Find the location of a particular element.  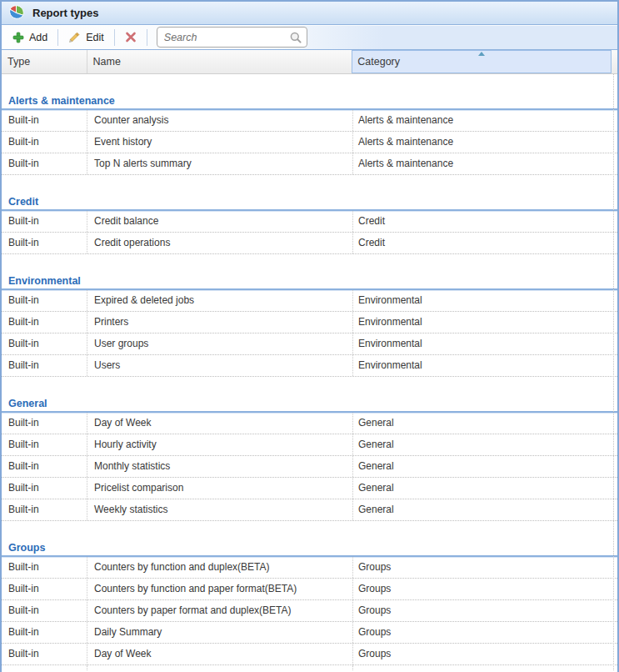

cell-name: Expired & deleted jobs is located at coordinates (220, 300).